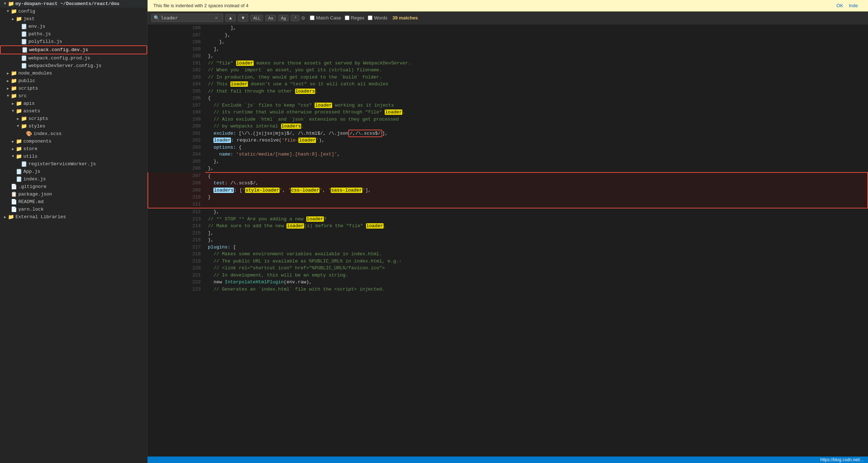 This screenshot has width=868, height=463. What do you see at coordinates (508, 162) in the screenshot?
I see `table-row: 205 },` at bounding box center [508, 162].